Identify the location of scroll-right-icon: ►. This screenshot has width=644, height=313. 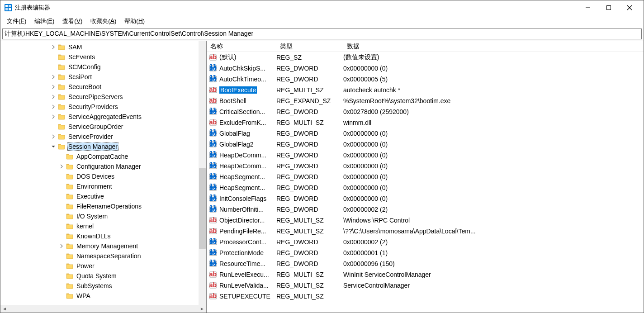
(202, 309).